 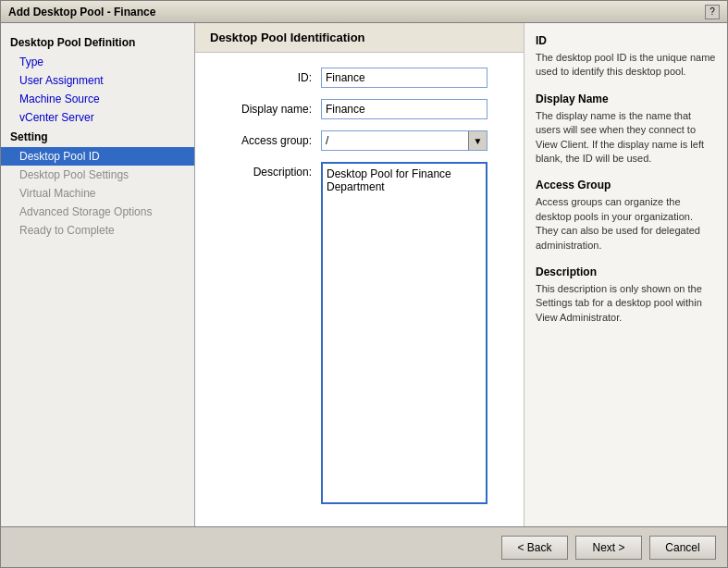 What do you see at coordinates (414, 109) in the screenshot?
I see `display-name-control` at bounding box center [414, 109].